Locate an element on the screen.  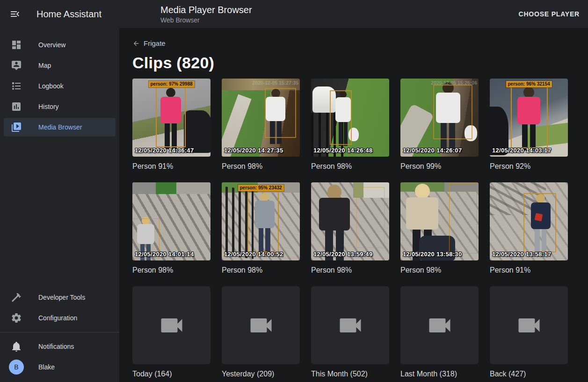
app-header: Home Assistant Media Player Browser Web … is located at coordinates (294, 14).